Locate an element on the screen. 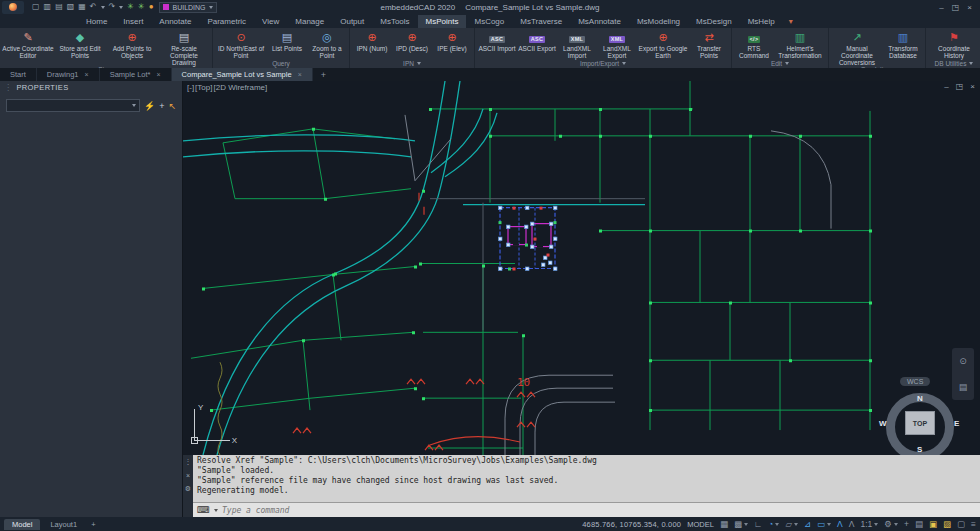  recent-commands-caret is located at coordinates (216, 510).